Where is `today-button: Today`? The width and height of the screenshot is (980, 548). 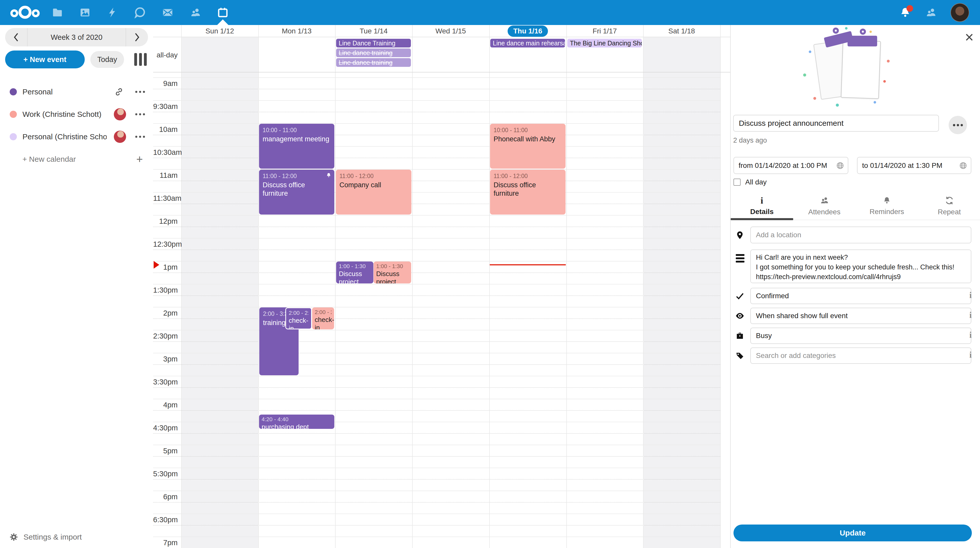
today-button: Today is located at coordinates (107, 59).